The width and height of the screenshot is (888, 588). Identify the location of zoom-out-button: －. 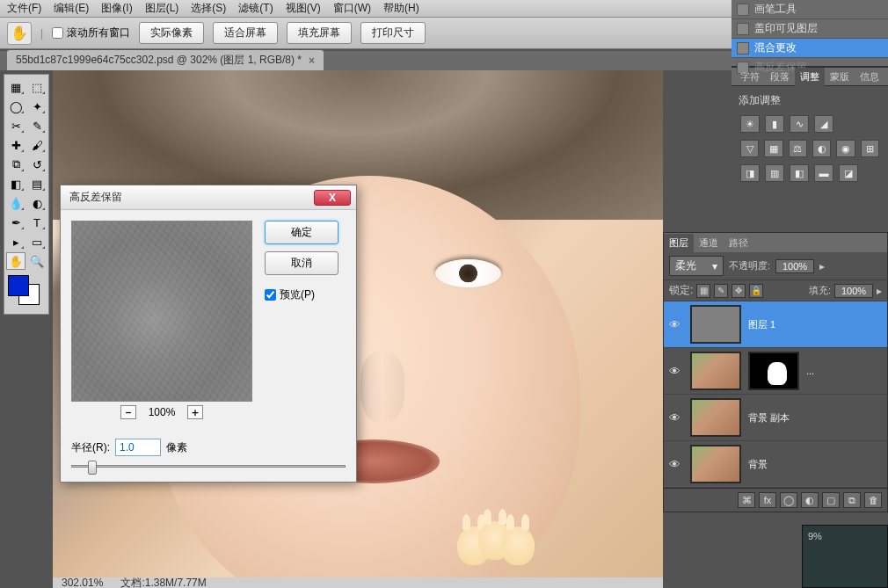
(128, 412).